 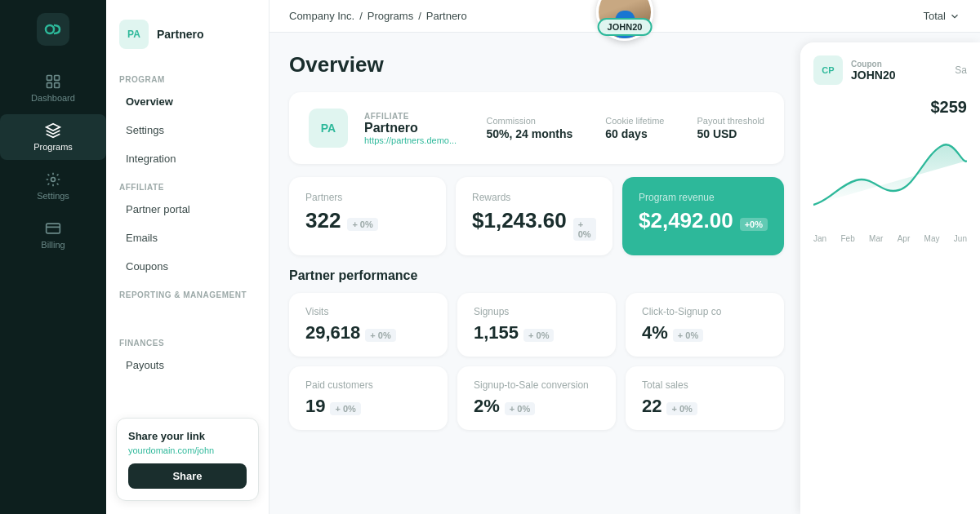 I want to click on panel-header: PA Partnero, so click(x=188, y=34).